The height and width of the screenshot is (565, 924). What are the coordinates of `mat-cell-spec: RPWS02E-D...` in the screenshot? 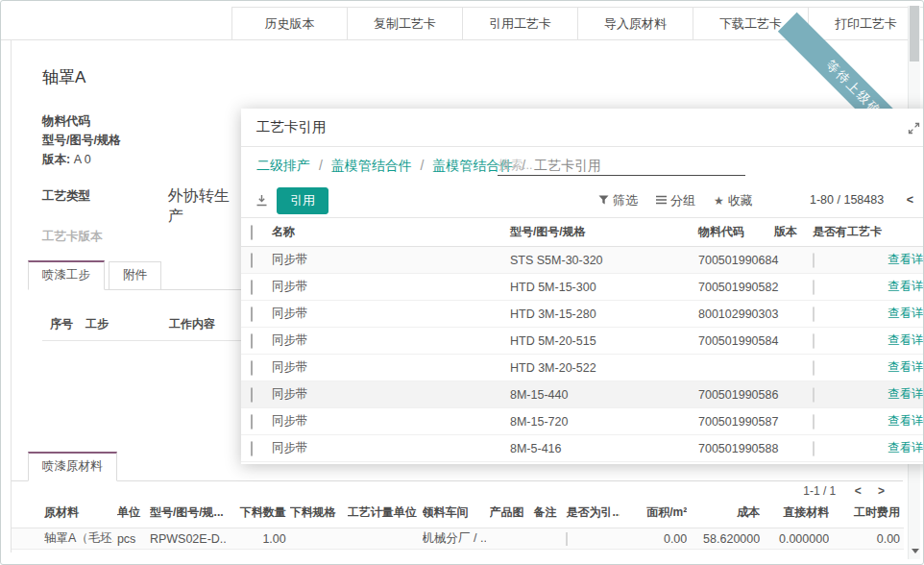 It's located at (188, 539).